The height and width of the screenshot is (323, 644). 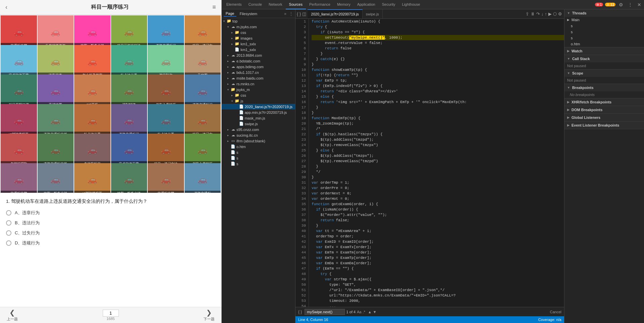 What do you see at coordinates (209, 315) in the screenshot?
I see `next-button: ❯ 下一题` at bounding box center [209, 315].